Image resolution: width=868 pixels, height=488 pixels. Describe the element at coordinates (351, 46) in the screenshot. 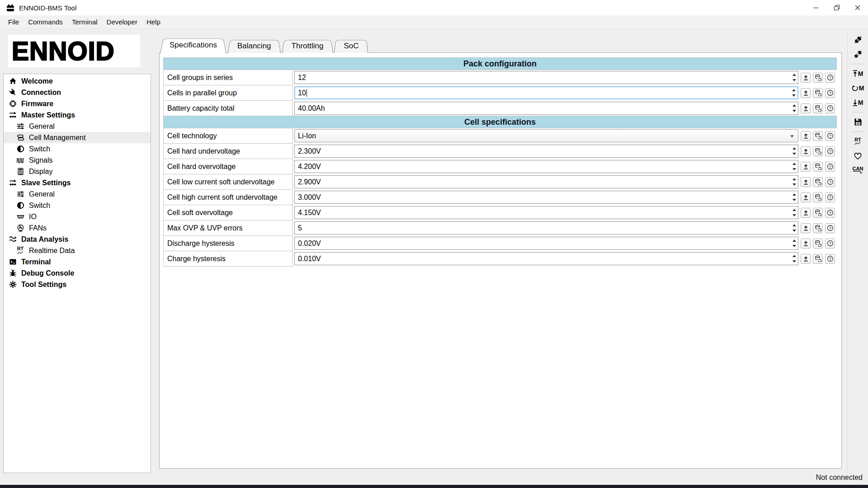

I see `tab-soc: SoC` at that location.